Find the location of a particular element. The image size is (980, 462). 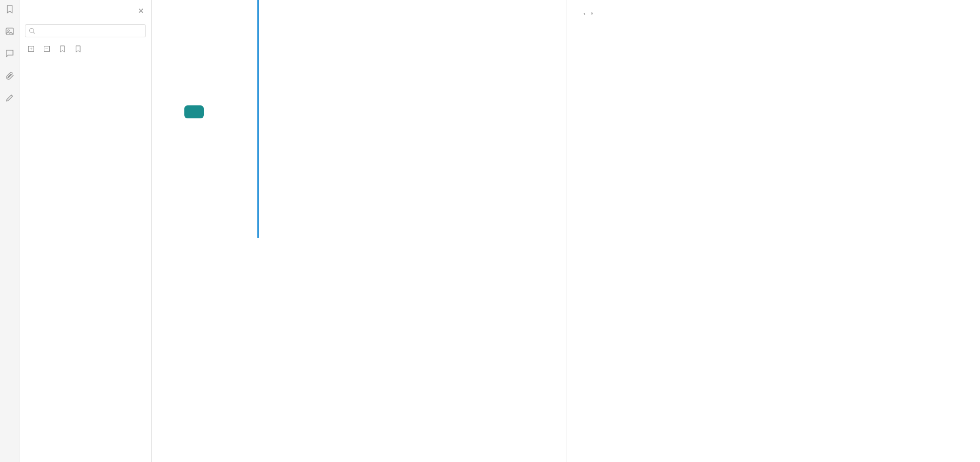

bookmark-icon is located at coordinates (10, 10).